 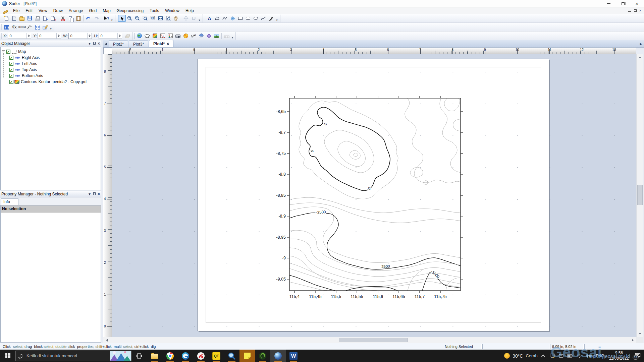 I want to click on y-spinner, so click(x=58, y=36).